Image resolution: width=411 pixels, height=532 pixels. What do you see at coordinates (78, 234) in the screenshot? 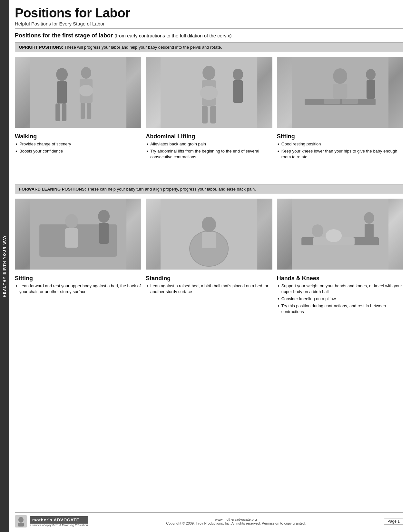
I see `forward-sitting-image` at bounding box center [78, 234].